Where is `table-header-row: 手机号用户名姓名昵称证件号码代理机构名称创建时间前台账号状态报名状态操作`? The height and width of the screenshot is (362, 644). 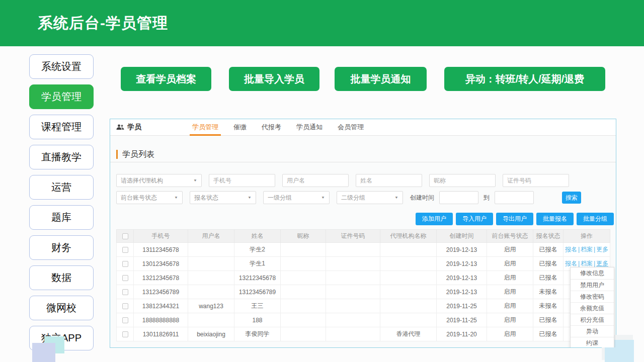 table-header-row: 手机号用户名姓名昵称证件号码代理机构名称创建时间前台账号状态报名状态操作 is located at coordinates (363, 236).